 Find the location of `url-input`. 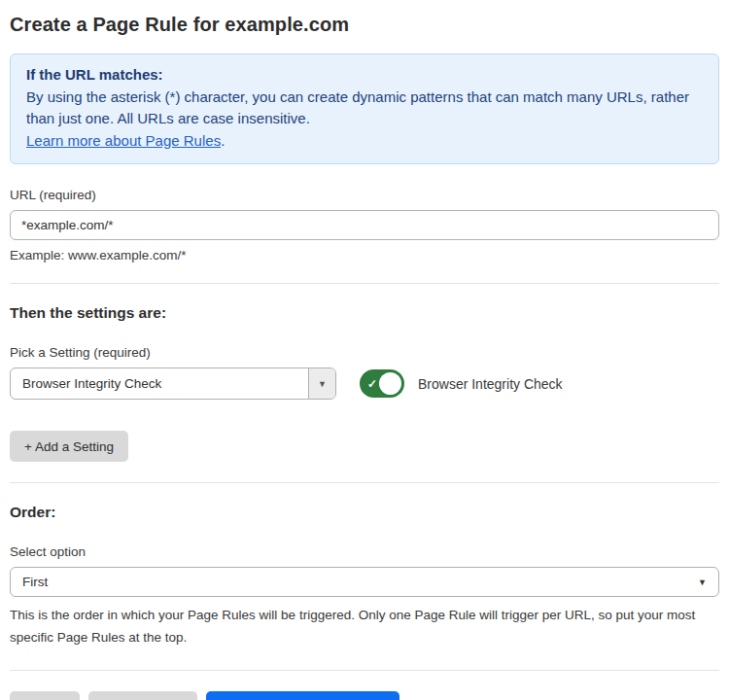

url-input is located at coordinates (364, 226).